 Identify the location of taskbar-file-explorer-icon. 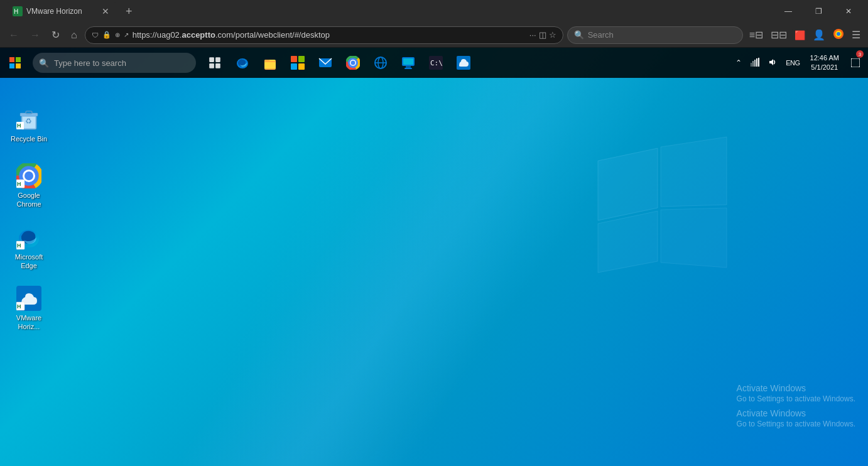
(270, 63).